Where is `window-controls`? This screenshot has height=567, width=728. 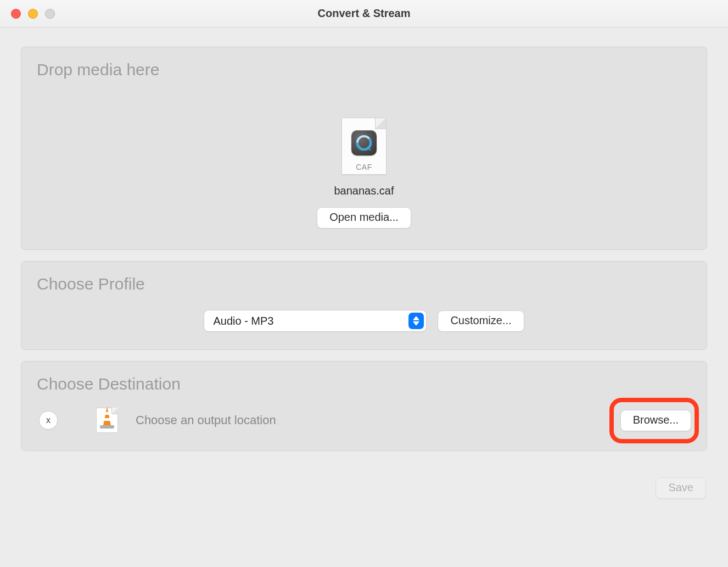 window-controls is located at coordinates (33, 14).